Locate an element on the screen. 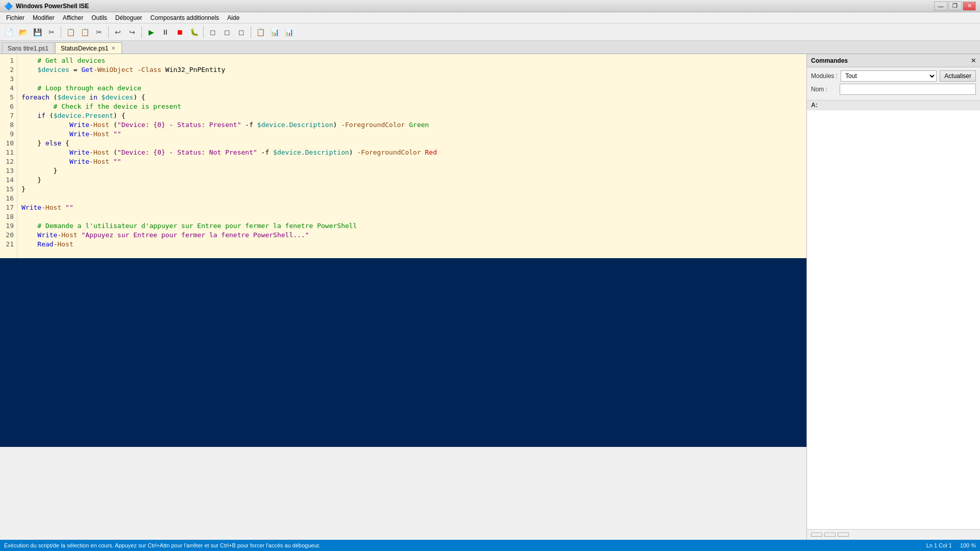  name-input is located at coordinates (908, 89).